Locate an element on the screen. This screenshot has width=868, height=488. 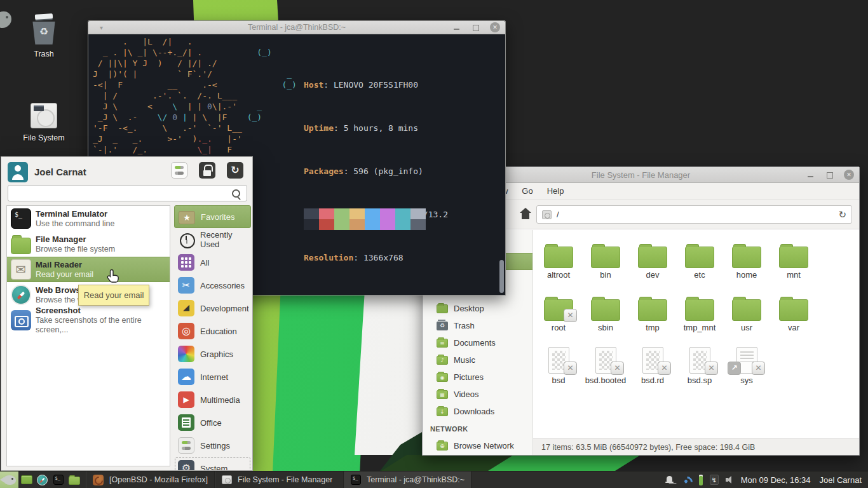
category-item: Favorites is located at coordinates (212, 217).